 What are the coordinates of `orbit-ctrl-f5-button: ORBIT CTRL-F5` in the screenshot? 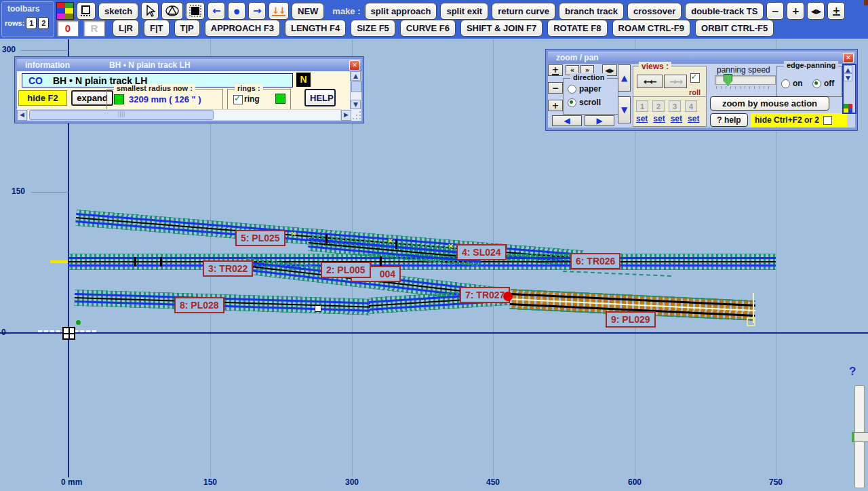 It's located at (734, 28).